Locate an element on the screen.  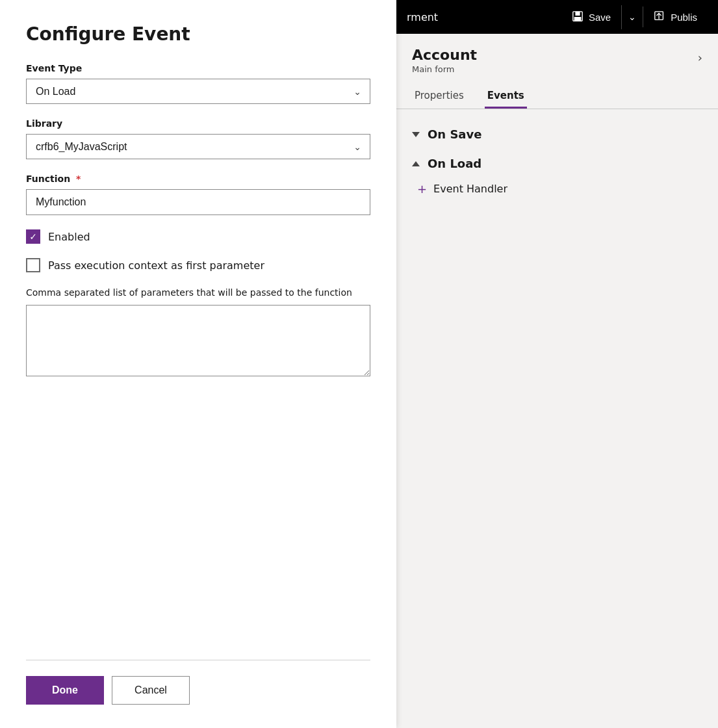
library-group: Library crfb6_MyJavaScript ⌄ is located at coordinates (198, 139).